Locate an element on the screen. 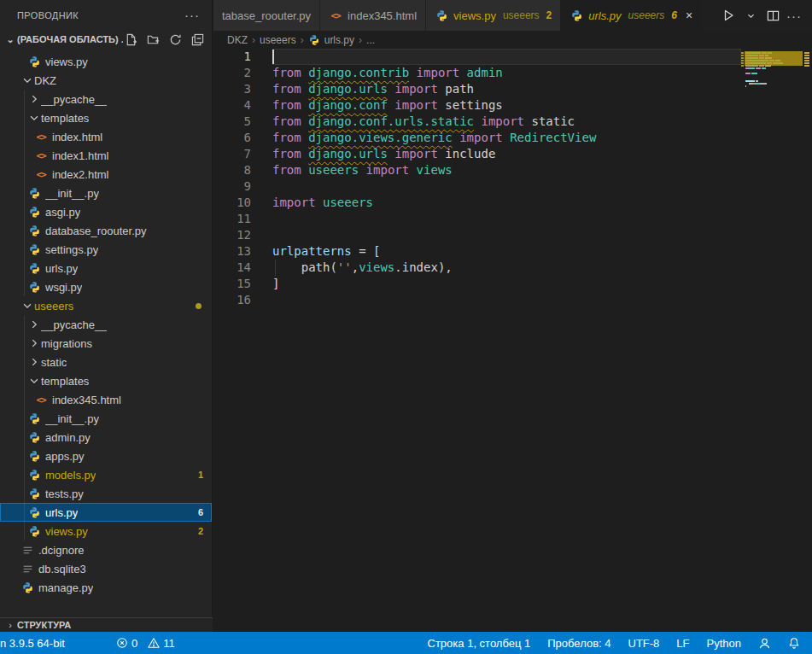 The width and height of the screenshot is (812, 654). code-line: from django.conf import settings is located at coordinates (507, 106).